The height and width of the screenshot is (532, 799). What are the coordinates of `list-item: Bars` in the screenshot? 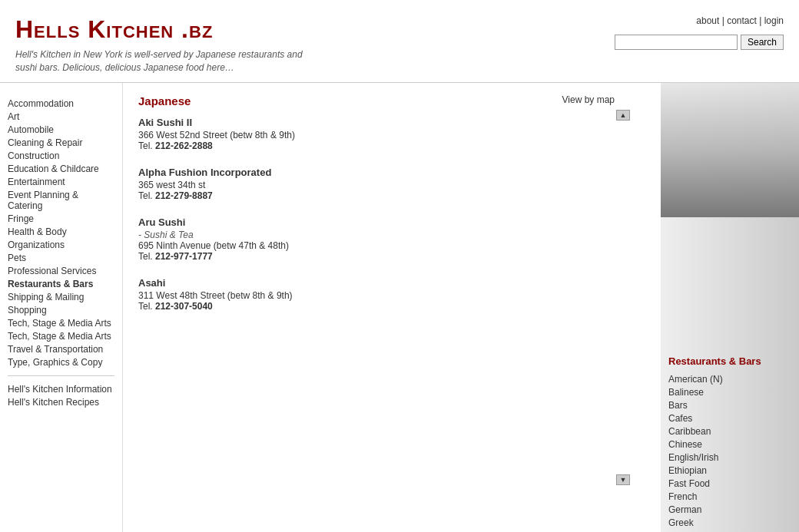 It's located at (730, 405).